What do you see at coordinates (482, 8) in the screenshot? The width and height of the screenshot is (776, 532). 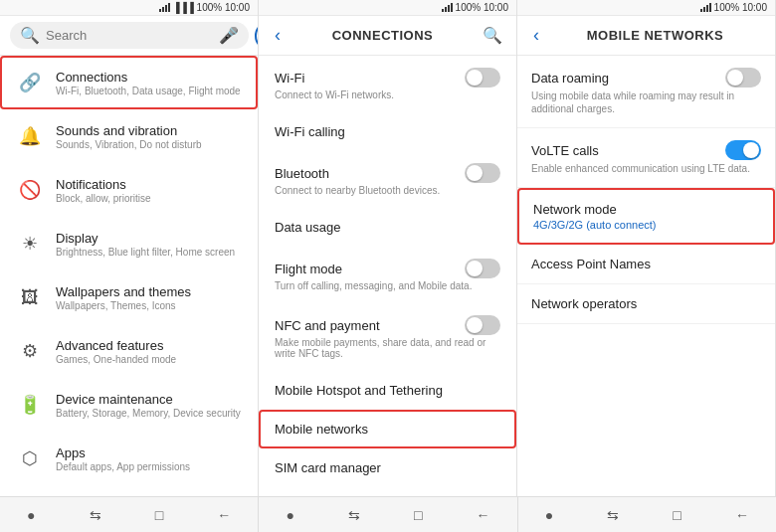 I see `mid-battery: 100% 10:00` at bounding box center [482, 8].